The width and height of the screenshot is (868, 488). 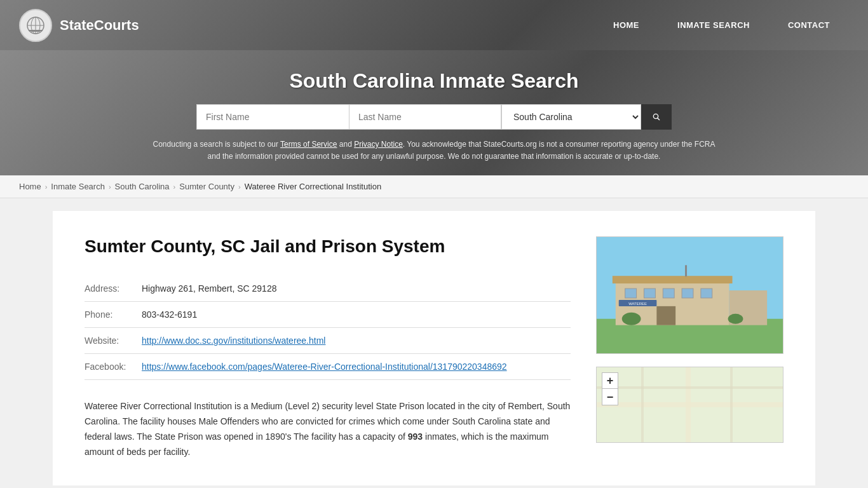 I want to click on header: StateCourts HOME INMATE SEARCH CONTACT, so click(x=434, y=25).